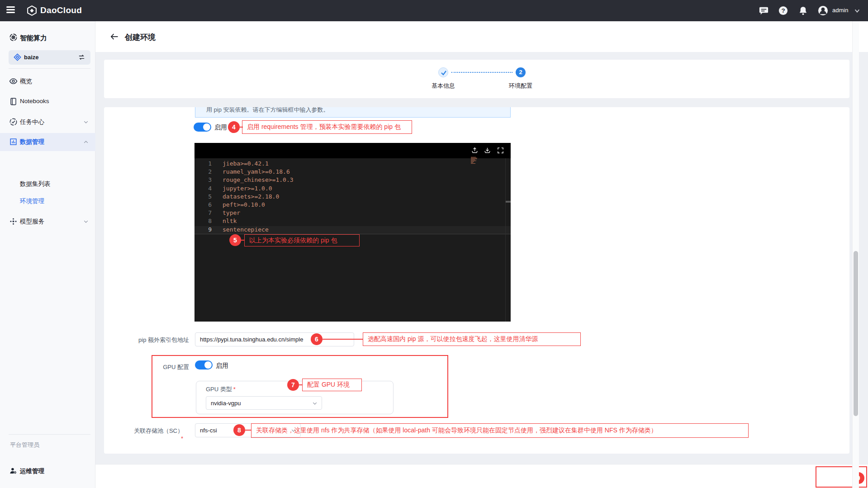 This screenshot has width=868, height=488. What do you see at coordinates (317, 339) in the screenshot?
I see `annotation-circle-6: 6` at bounding box center [317, 339].